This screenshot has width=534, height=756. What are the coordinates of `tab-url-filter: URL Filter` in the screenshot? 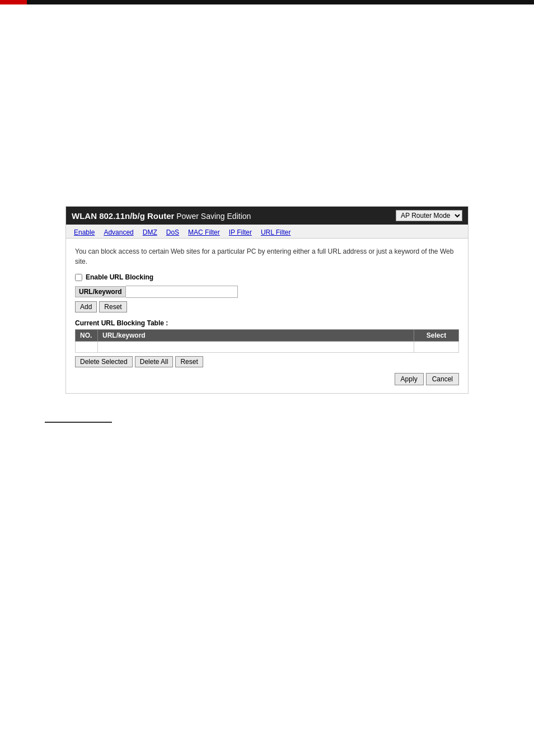 It's located at (276, 232).